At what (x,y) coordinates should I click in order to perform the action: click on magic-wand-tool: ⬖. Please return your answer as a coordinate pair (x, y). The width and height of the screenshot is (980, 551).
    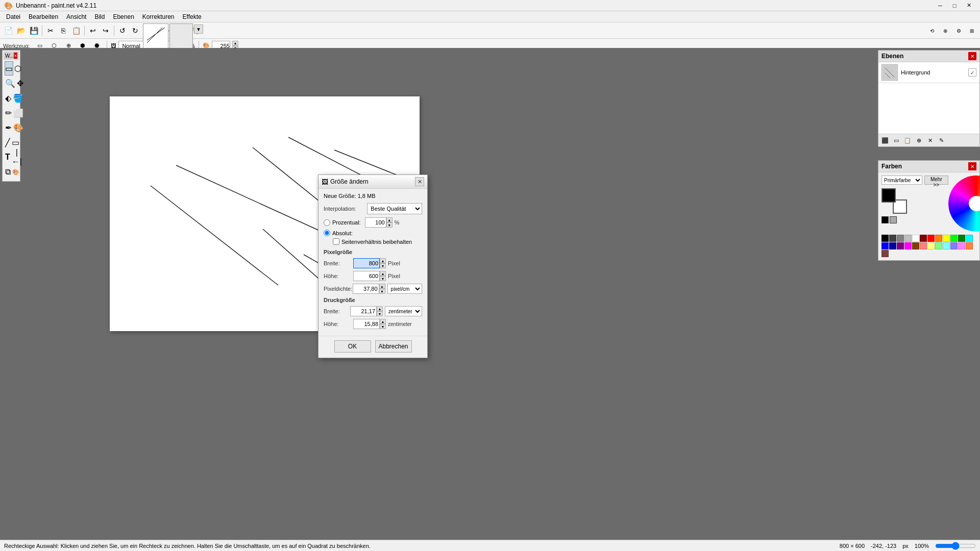
    Looking at the image, I should click on (8, 98).